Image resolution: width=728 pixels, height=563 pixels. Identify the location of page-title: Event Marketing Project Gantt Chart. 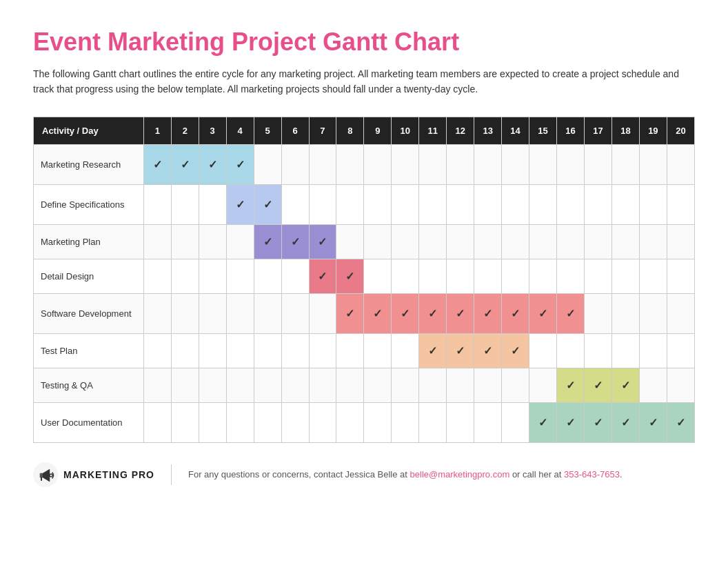
(364, 42).